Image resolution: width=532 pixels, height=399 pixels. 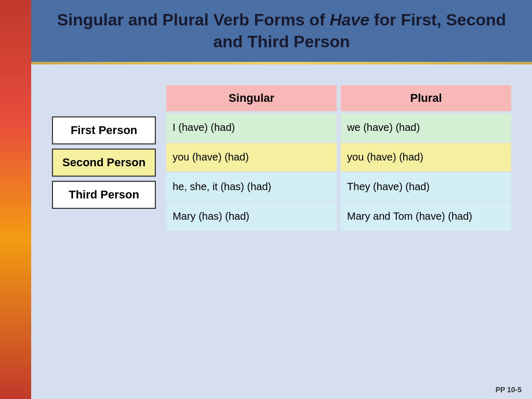 What do you see at coordinates (104, 130) in the screenshot?
I see `row-label-first-person: First Person` at bounding box center [104, 130].